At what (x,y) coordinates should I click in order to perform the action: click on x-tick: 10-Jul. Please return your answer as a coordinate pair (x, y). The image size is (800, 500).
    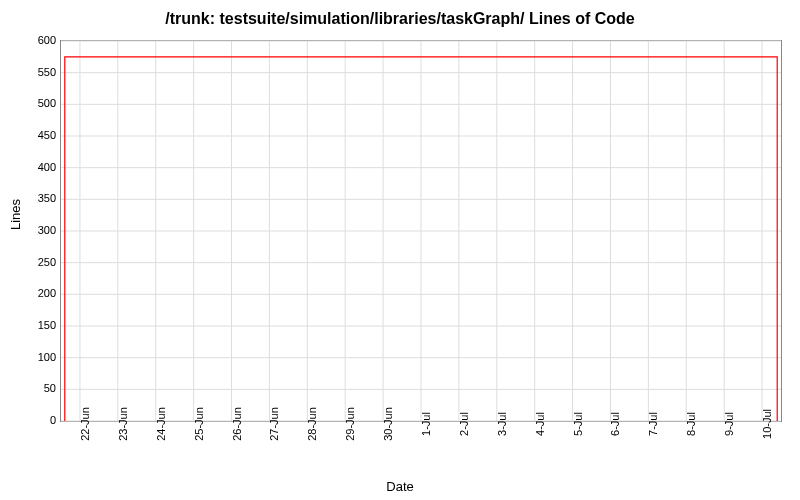
    Looking at the image, I should click on (767, 424).